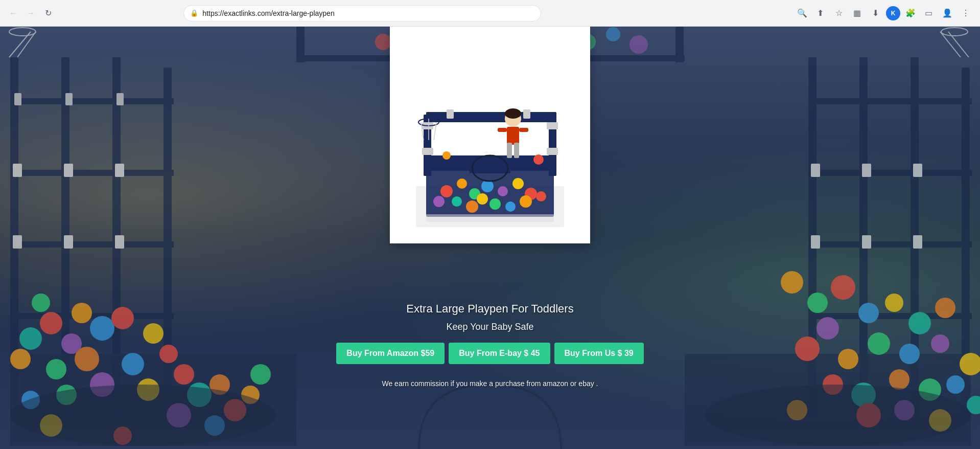 The image size is (980, 449). What do you see at coordinates (13, 13) in the screenshot?
I see `back-button: ←` at bounding box center [13, 13].